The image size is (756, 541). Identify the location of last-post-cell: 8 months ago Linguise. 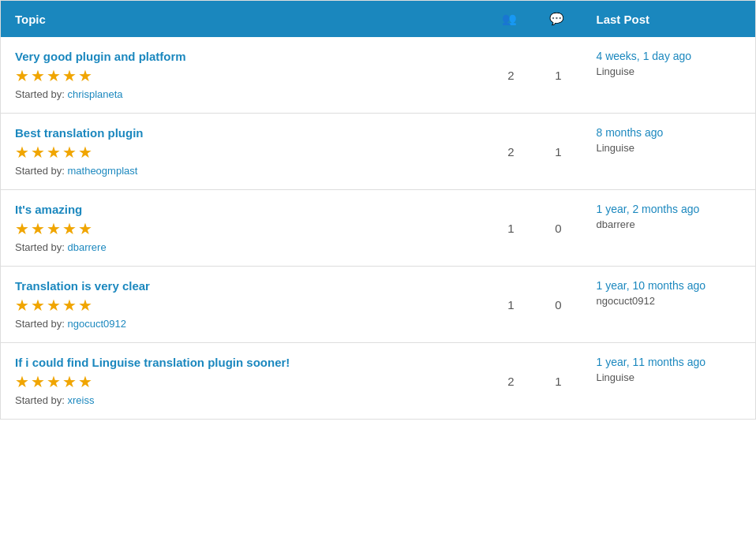
(669, 151).